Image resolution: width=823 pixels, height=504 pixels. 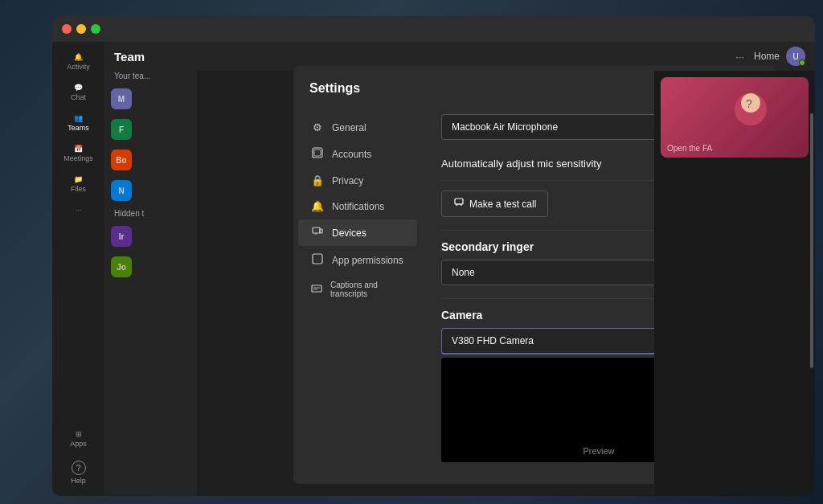 I want to click on sidebar-item-label: Teams, so click(x=79, y=128).